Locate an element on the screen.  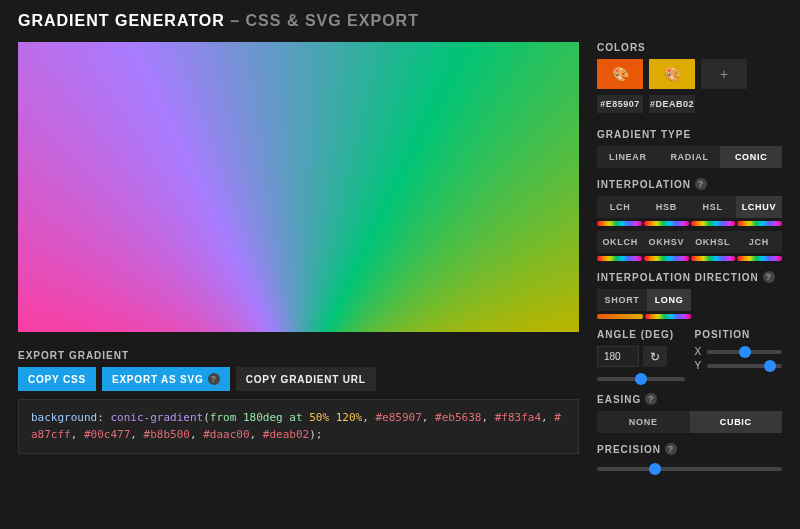
gradient-type-section: GRADIENT TYPE LINEAR RADIAL CONIC is located at coordinates (690, 148).